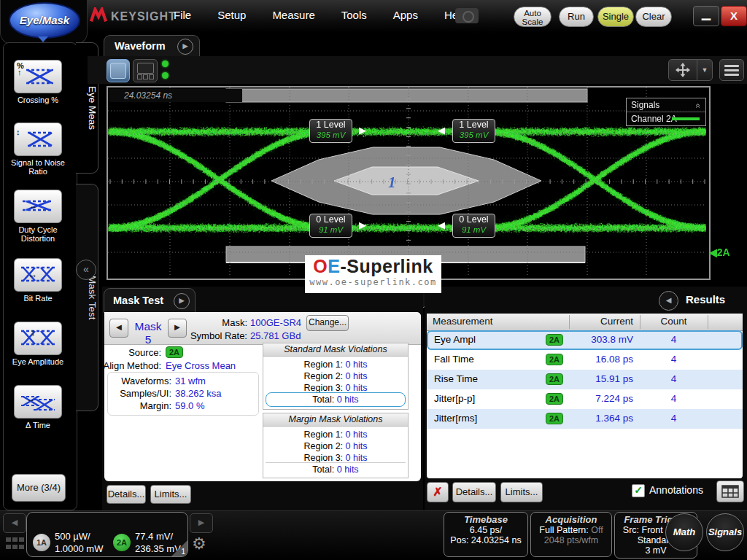 This screenshot has height=560, width=747. Describe the element at coordinates (668, 300) in the screenshot. I see `results-collapse-button: ◀` at that location.